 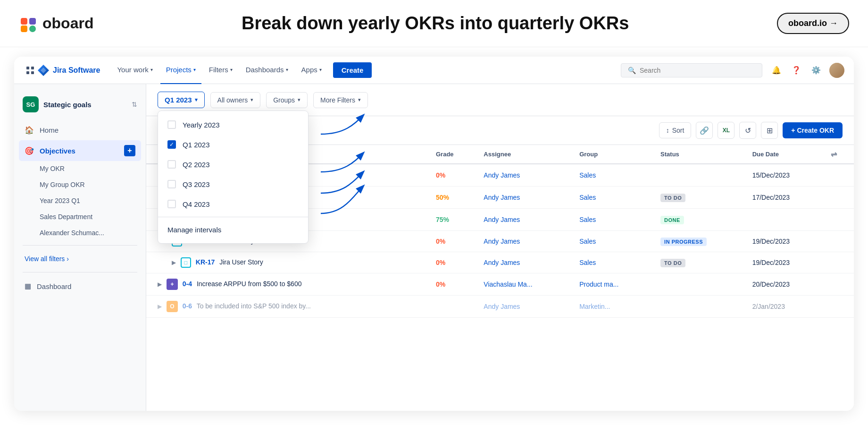 What do you see at coordinates (88, 185) in the screenshot?
I see `sidebar-sub-item-mygroupokr: My Group OKR` at bounding box center [88, 185].